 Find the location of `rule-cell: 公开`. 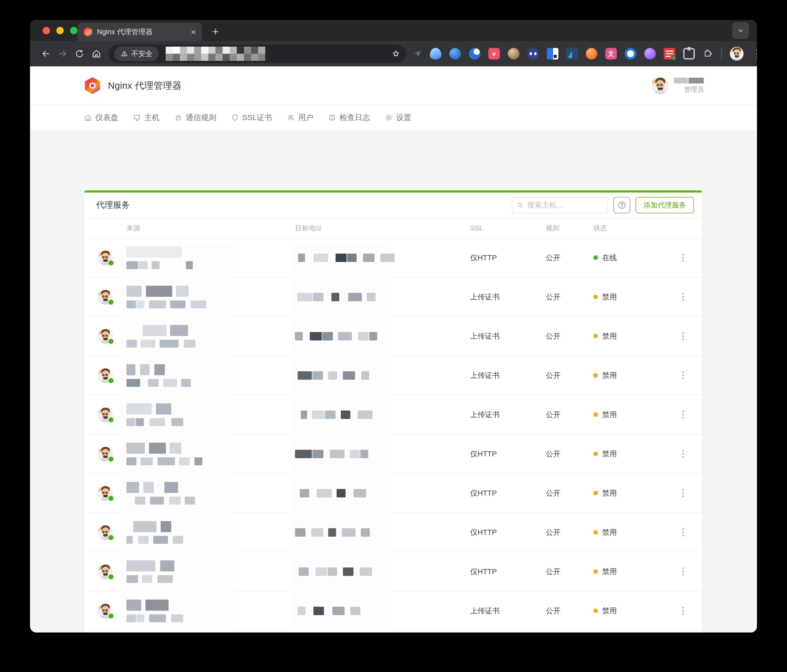

rule-cell: 公开 is located at coordinates (570, 297).